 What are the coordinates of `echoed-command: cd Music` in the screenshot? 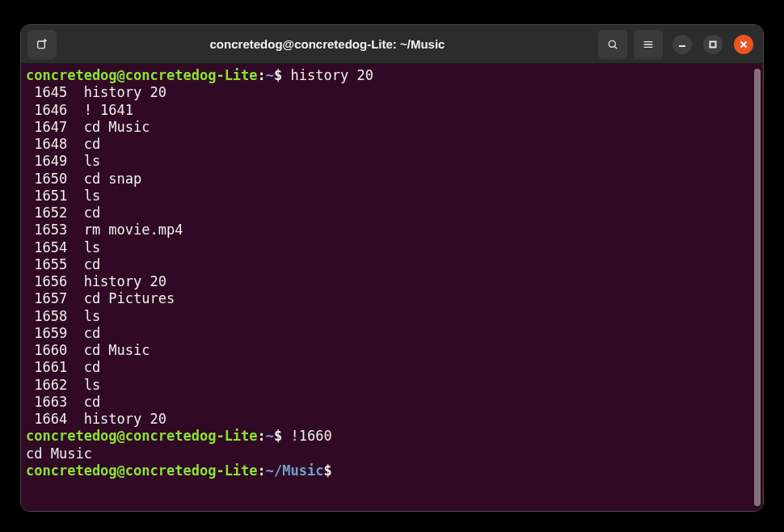 It's located at (59, 454).